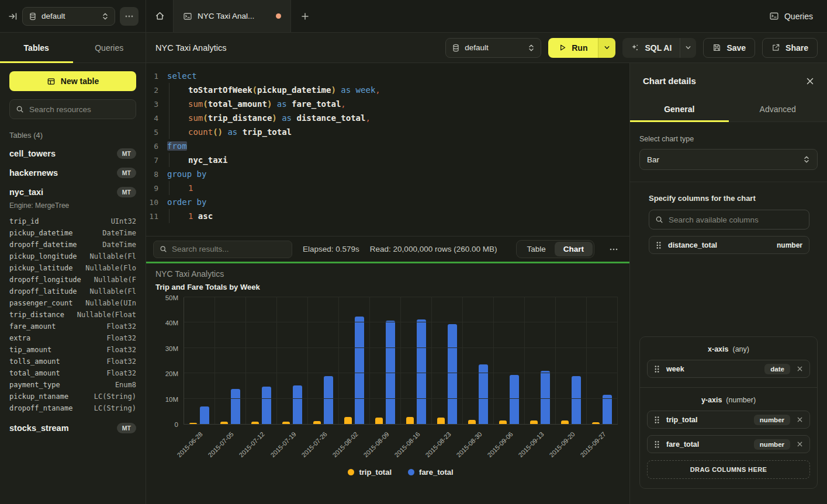  Describe the element at coordinates (728, 419) in the screenshot. I see `column-chip-trip_total: trip_totalnumber` at that location.